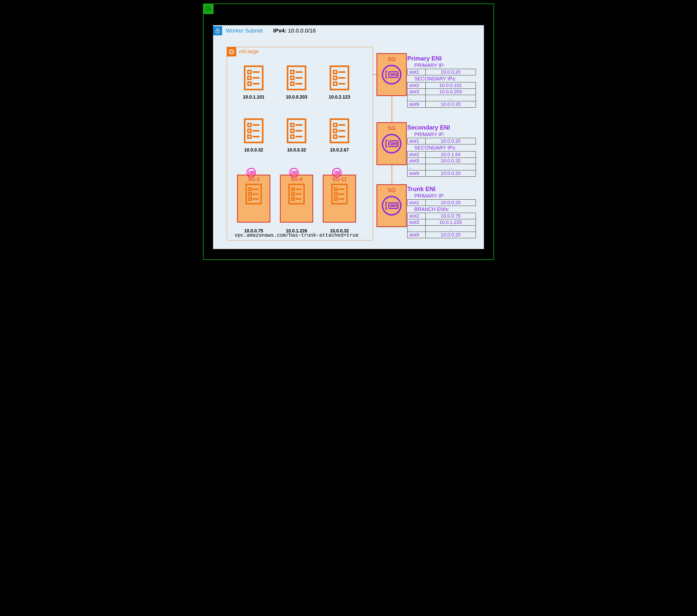 The width and height of the screenshot is (697, 616). What do you see at coordinates (254, 87) in the screenshot?
I see `pod: 10.0.1.101` at bounding box center [254, 87].